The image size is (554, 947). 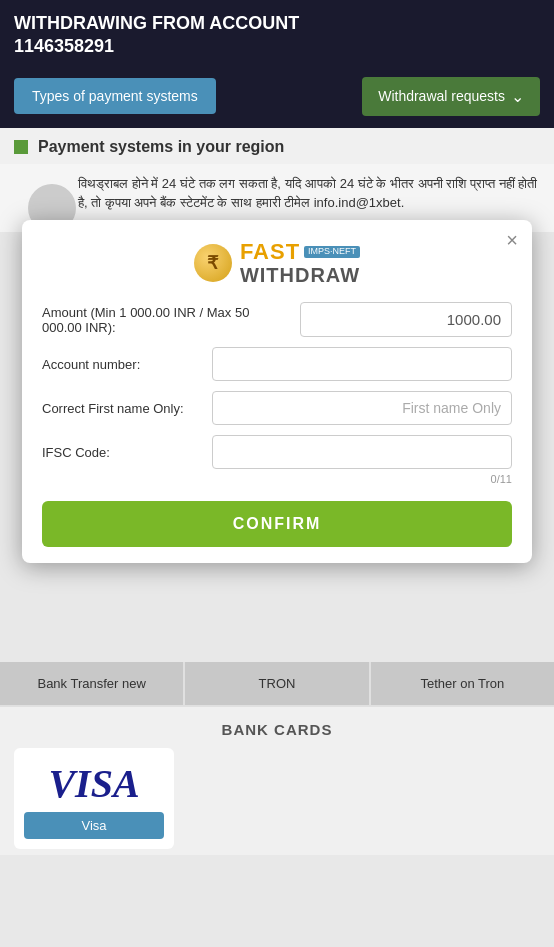 What do you see at coordinates (270, 252) in the screenshot?
I see `fast-label: FAST` at bounding box center [270, 252].